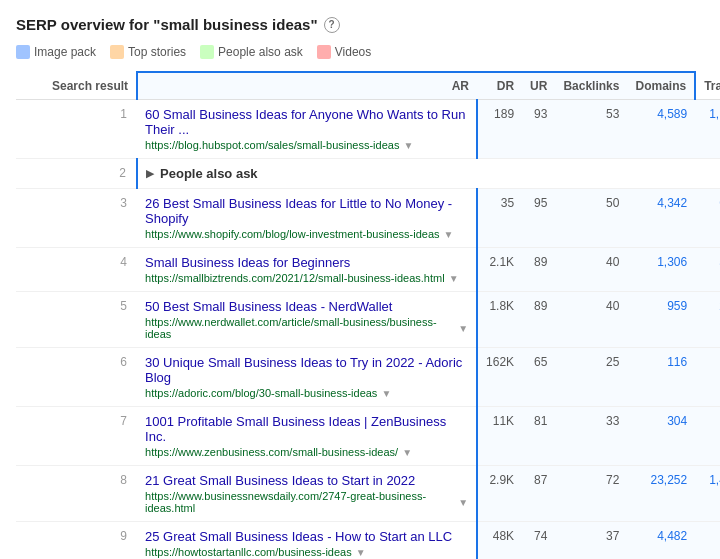 This screenshot has height=559, width=720. I want to click on table-row: 1 60 Small Business Ideas for Anyone Who…, so click(368, 130).